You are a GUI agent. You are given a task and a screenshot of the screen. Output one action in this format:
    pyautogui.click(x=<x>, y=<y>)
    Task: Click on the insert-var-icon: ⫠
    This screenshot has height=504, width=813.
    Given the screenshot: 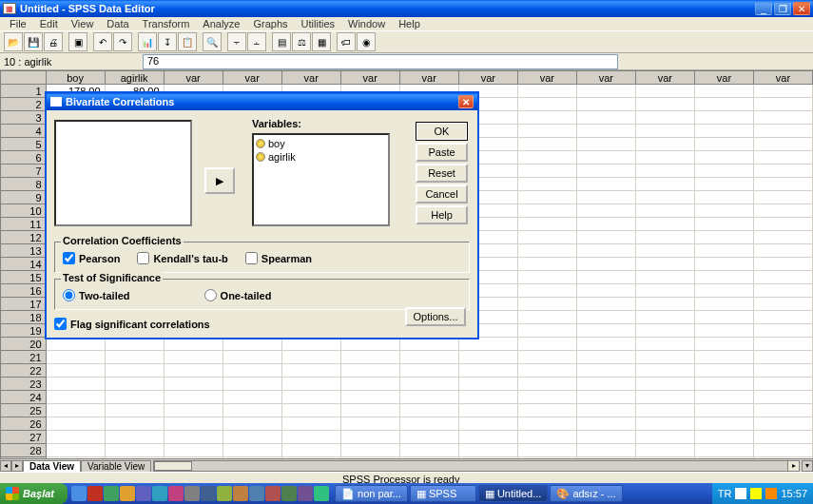 What is the action you would take?
    pyautogui.click(x=257, y=42)
    